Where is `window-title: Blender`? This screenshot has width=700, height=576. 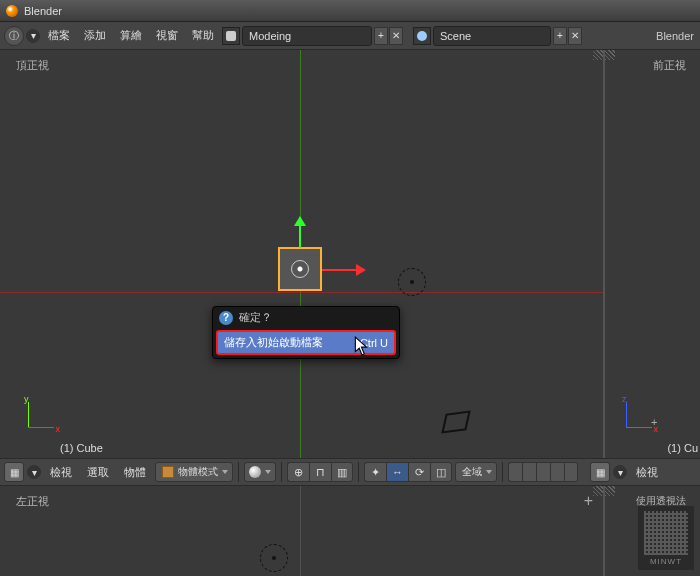 window-title: Blender is located at coordinates (43, 11).